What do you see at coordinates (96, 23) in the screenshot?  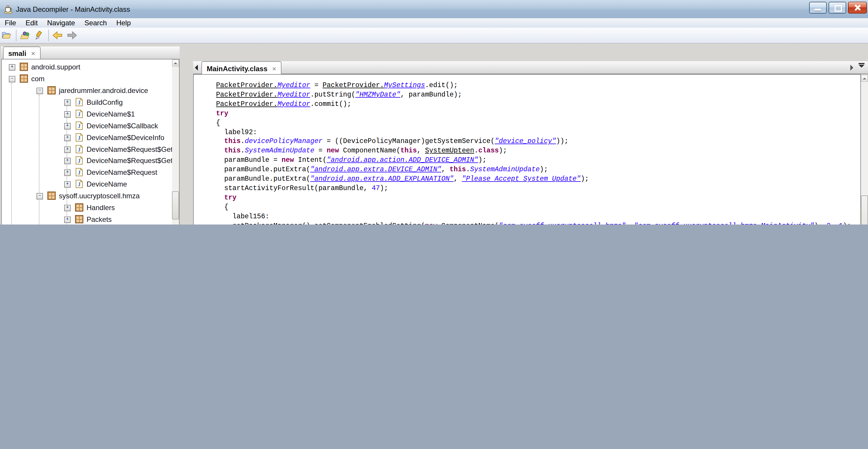 I see `menu-search: Search` at bounding box center [96, 23].